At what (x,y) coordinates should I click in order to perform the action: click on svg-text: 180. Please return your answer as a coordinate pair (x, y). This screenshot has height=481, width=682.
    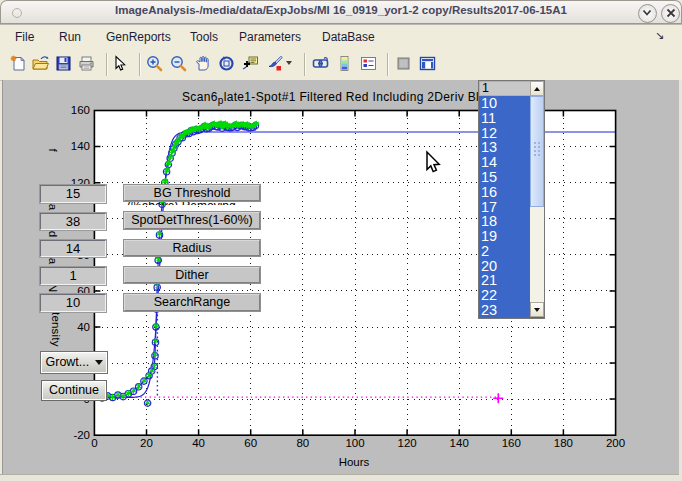
    Looking at the image, I should click on (564, 443).